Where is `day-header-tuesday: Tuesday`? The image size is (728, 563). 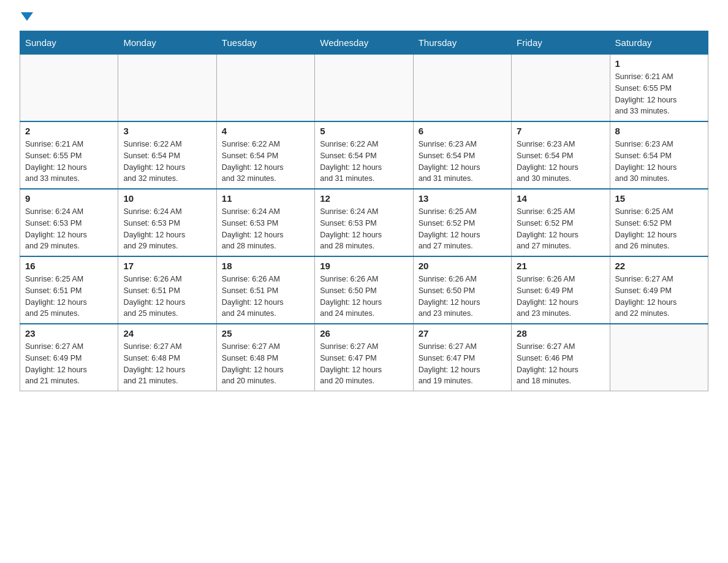
day-header-tuesday: Tuesday is located at coordinates (265, 43).